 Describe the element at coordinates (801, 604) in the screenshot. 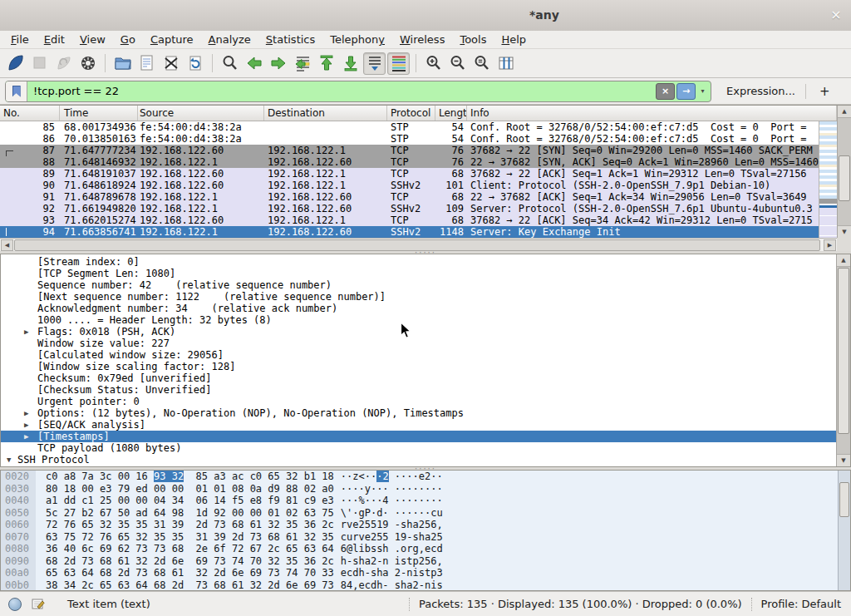

I see `profile-text: Profile: Default` at that location.